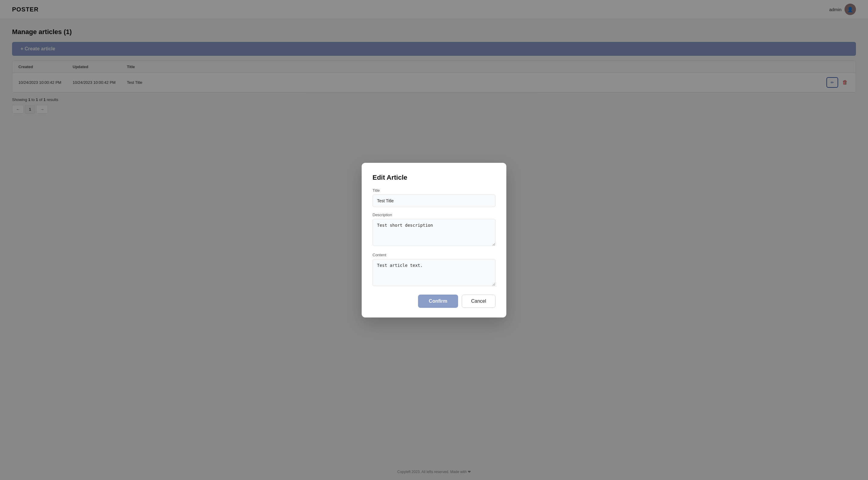 This screenshot has height=480, width=868. What do you see at coordinates (434, 301) in the screenshot?
I see `modal-actions: Confirm Cancel` at bounding box center [434, 301].